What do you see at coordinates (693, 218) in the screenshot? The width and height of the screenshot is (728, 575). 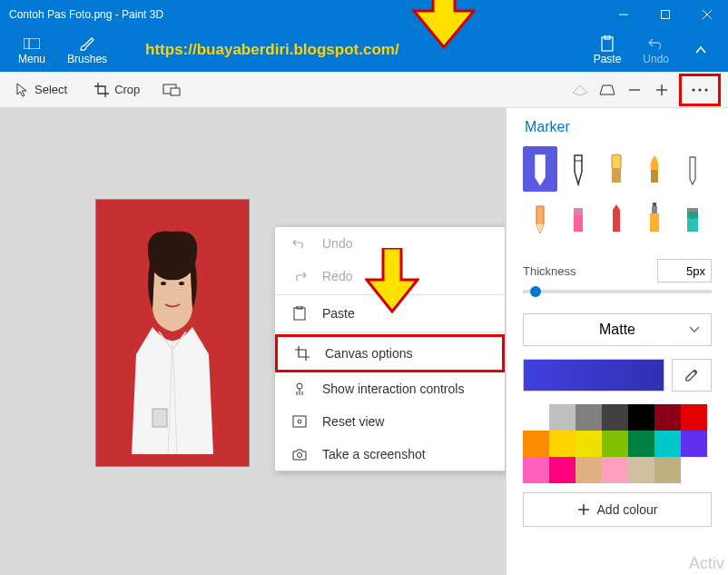 I see `brush-fill` at bounding box center [693, 218].